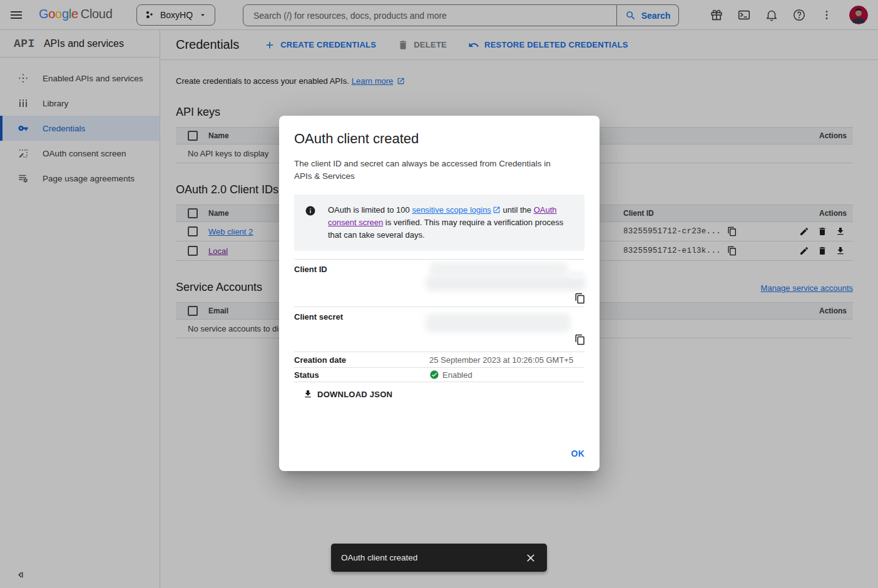 Image resolution: width=878 pixels, height=588 pixels. Describe the element at coordinates (578, 454) in the screenshot. I see `ok-button: OK` at that location.